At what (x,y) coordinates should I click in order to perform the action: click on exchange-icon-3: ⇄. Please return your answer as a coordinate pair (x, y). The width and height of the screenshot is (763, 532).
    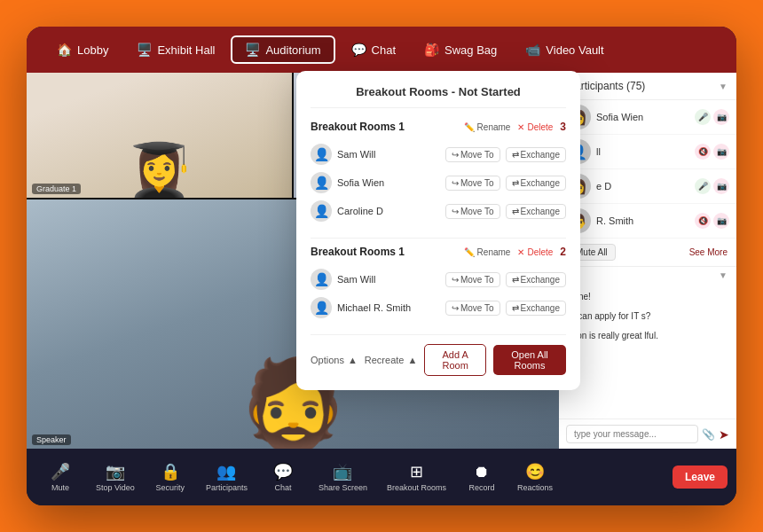
    Looking at the image, I should click on (515, 211).